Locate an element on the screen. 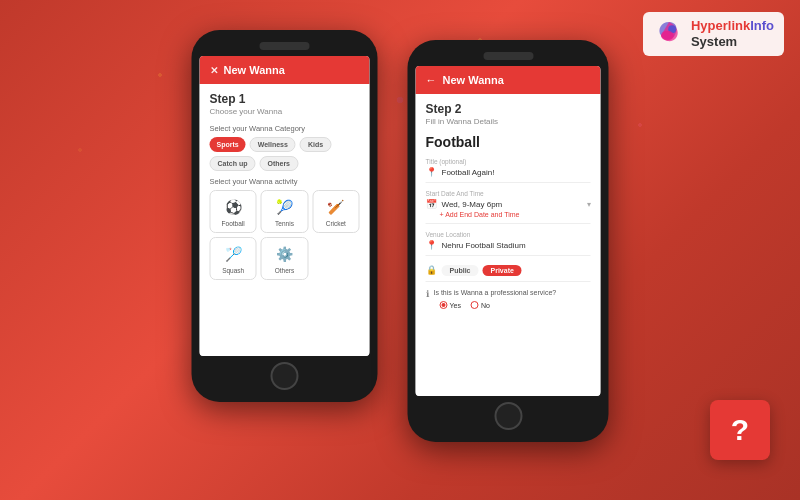 The width and height of the screenshot is (800, 500). activity-tennis: 🎾 Tennis is located at coordinates (284, 212).